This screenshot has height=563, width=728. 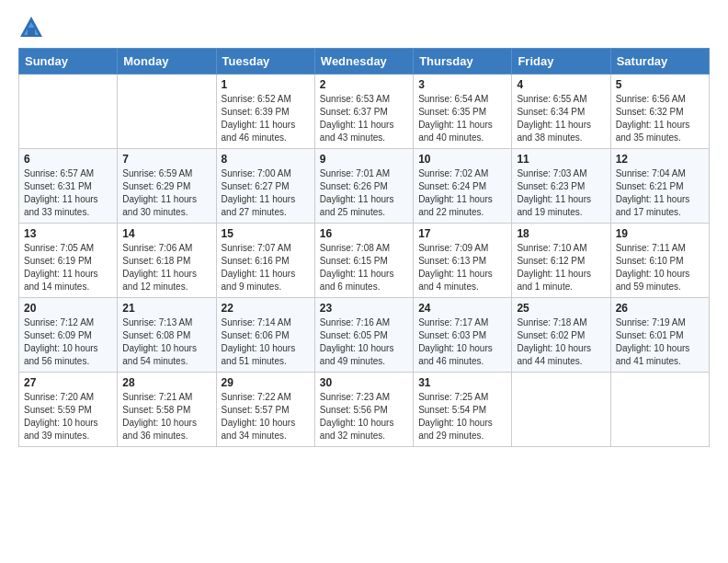 I want to click on calendar-cell: 21Sunrise: 7:13 AMSunset: 6:08 PMDayligh…, so click(x=167, y=335).